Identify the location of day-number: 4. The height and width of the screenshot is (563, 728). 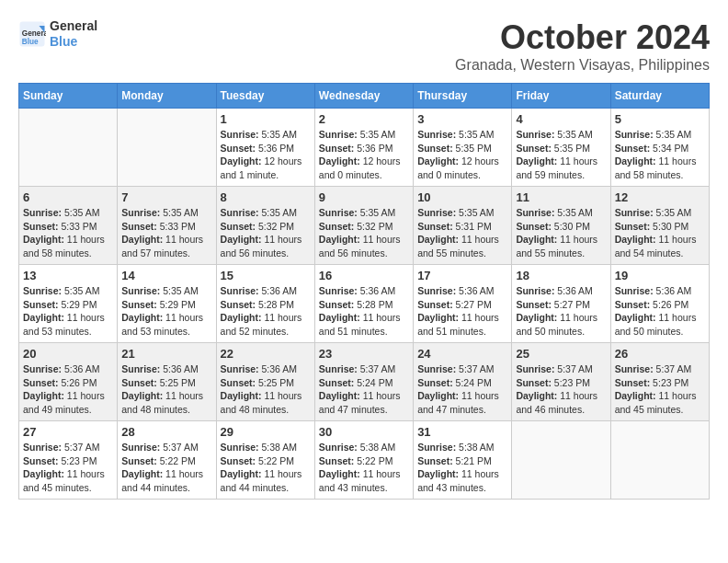
(561, 120).